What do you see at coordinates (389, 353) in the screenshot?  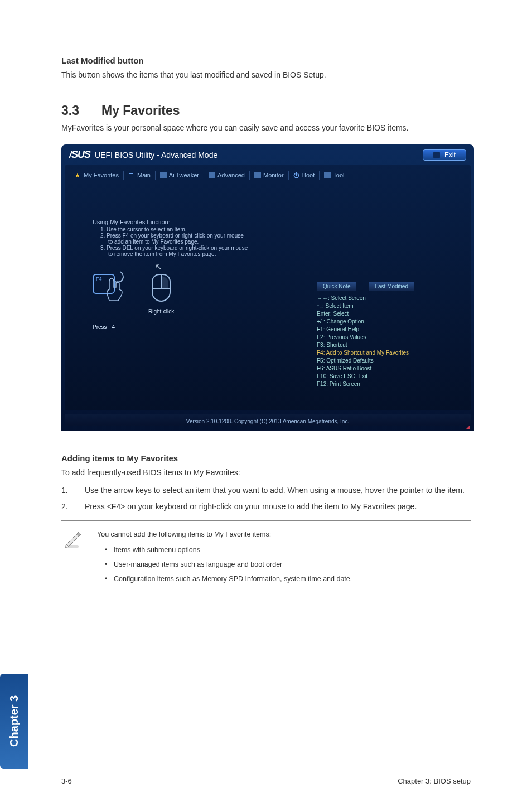 I see `qn-8: F4: Add to Shortcut and My Favorites` at bounding box center [389, 353].